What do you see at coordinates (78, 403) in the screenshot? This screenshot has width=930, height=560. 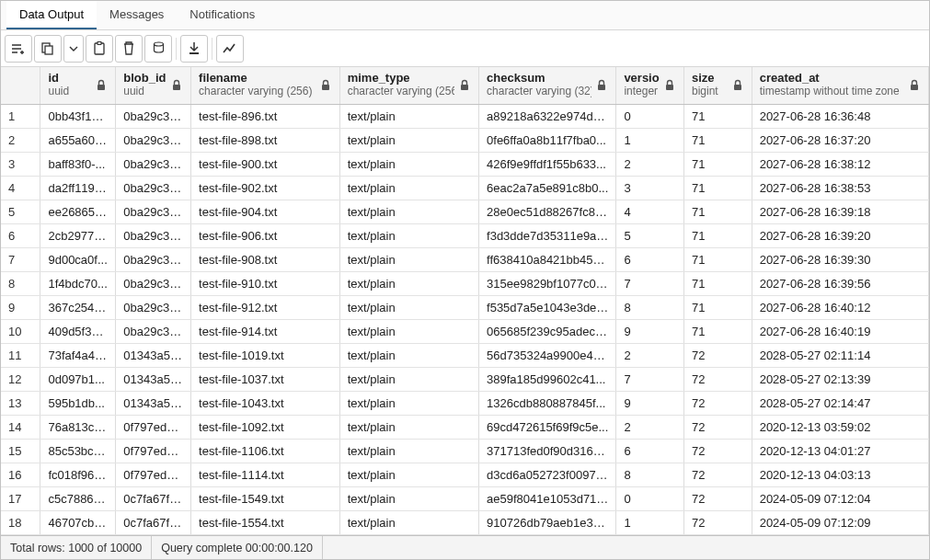 I see `cell-id: 595b1db...` at bounding box center [78, 403].